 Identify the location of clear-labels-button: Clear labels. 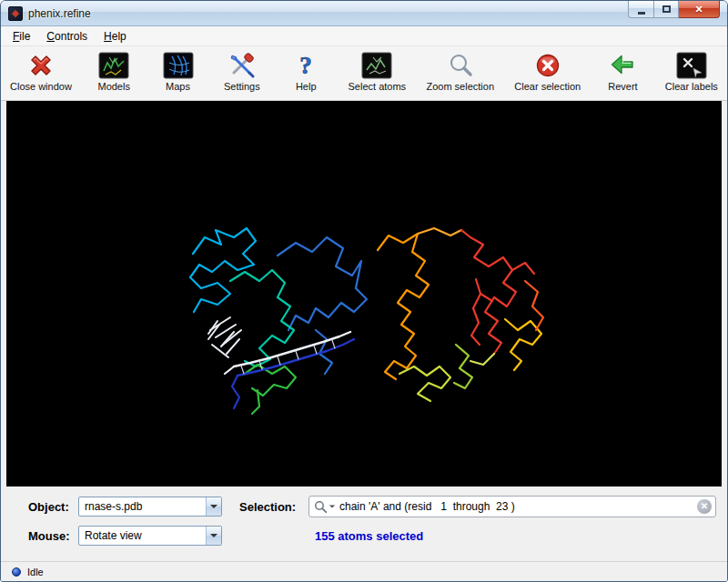
(692, 71).